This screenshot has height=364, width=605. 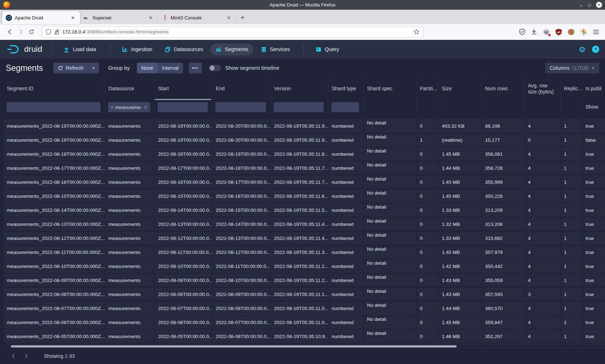 What do you see at coordinates (31, 32) in the screenshot?
I see `reload-button` at bounding box center [31, 32].